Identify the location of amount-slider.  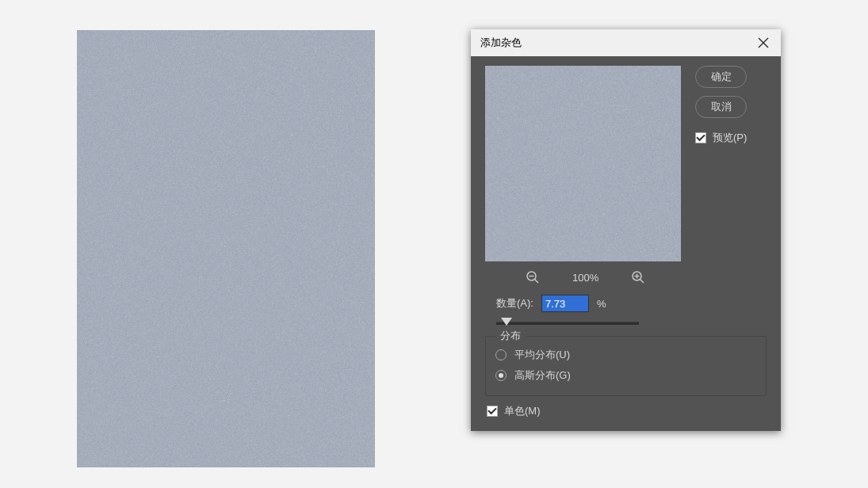
(568, 323).